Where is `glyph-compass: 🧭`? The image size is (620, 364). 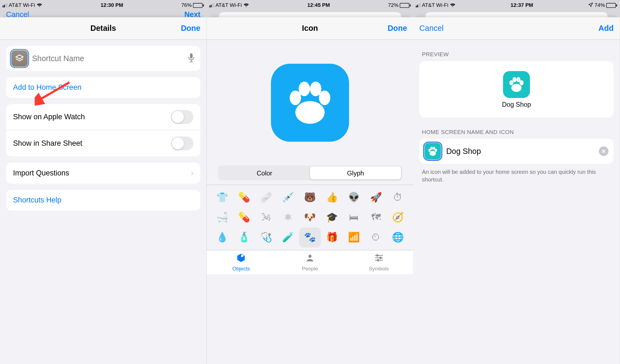
glyph-compass: 🧭 is located at coordinates (398, 218).